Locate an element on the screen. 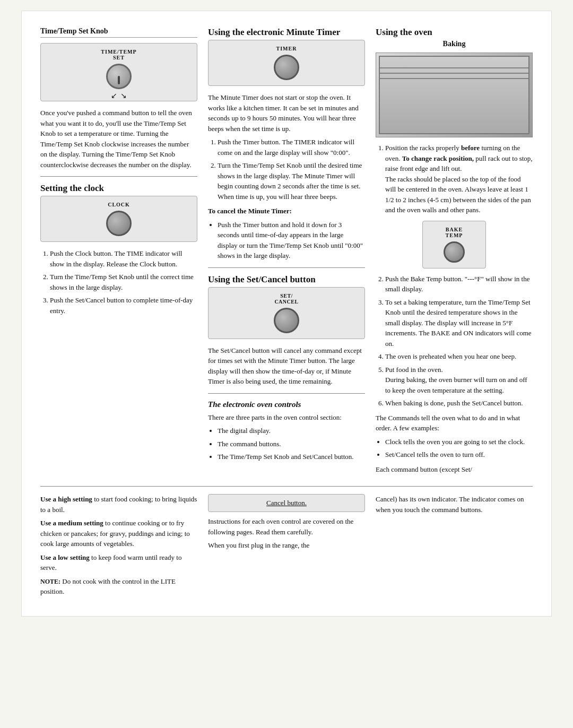 This screenshot has height=728, width=573. time-temp-knob is located at coordinates (119, 76).